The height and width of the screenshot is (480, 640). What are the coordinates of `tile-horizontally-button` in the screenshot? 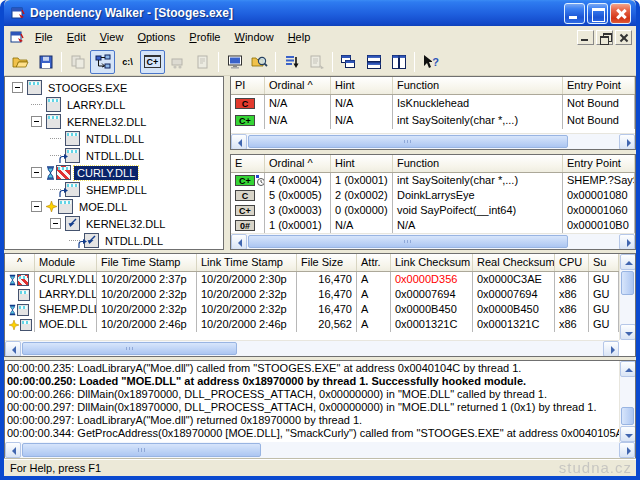 It's located at (374, 62).